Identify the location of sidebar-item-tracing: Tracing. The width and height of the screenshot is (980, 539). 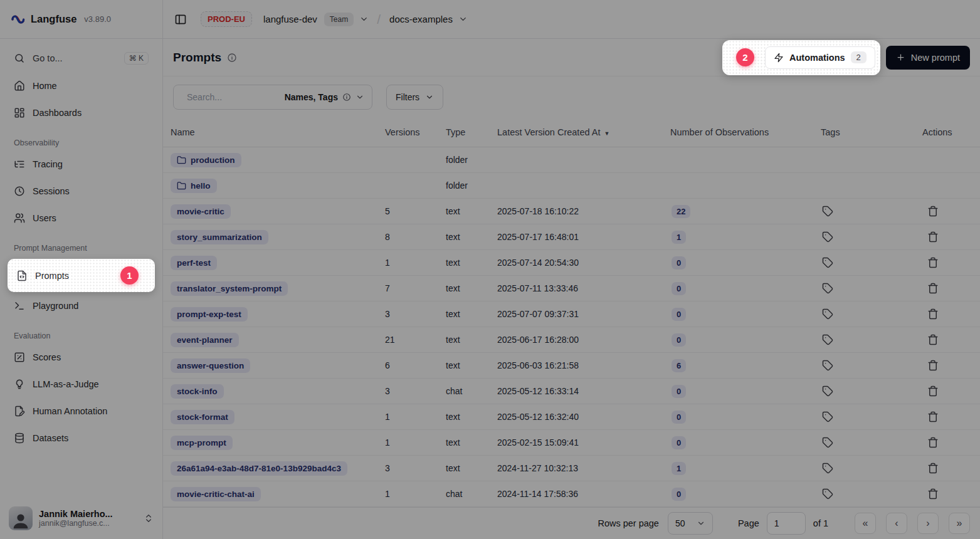
(82, 164).